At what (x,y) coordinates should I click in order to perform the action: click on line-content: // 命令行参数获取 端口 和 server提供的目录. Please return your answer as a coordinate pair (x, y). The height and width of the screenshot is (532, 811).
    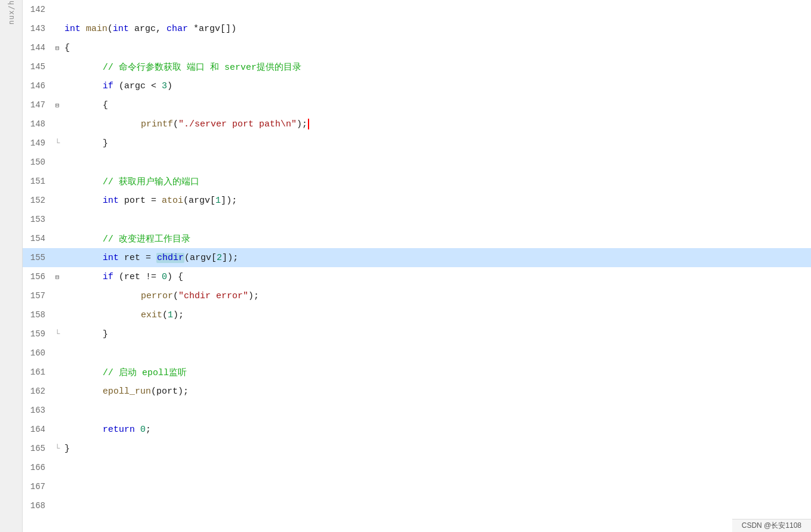
    Looking at the image, I should click on (437, 67).